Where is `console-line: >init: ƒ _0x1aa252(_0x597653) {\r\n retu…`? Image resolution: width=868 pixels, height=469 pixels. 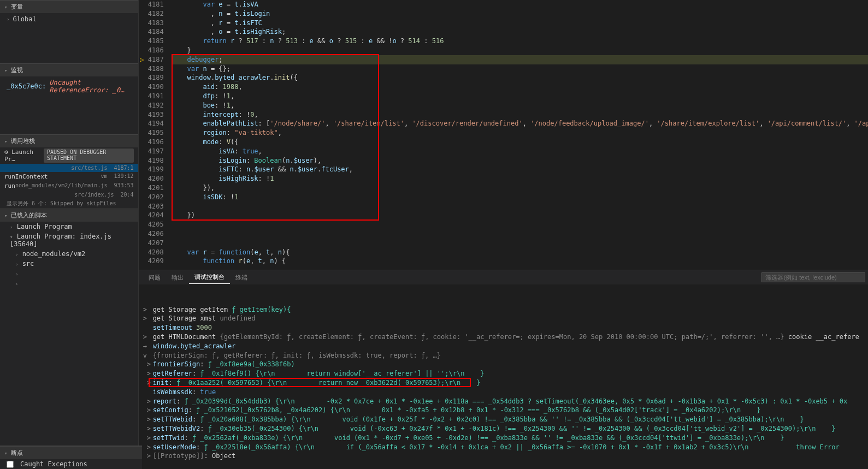 console-line: >init: ƒ _0x1aa252(_0x597653) {\r\n retu… is located at coordinates (505, 383).